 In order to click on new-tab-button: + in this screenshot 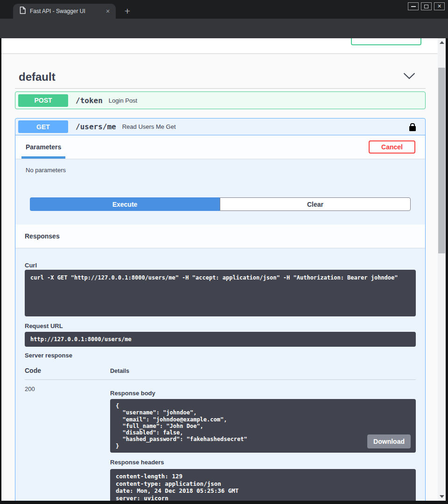, I will do `click(127, 11)`.